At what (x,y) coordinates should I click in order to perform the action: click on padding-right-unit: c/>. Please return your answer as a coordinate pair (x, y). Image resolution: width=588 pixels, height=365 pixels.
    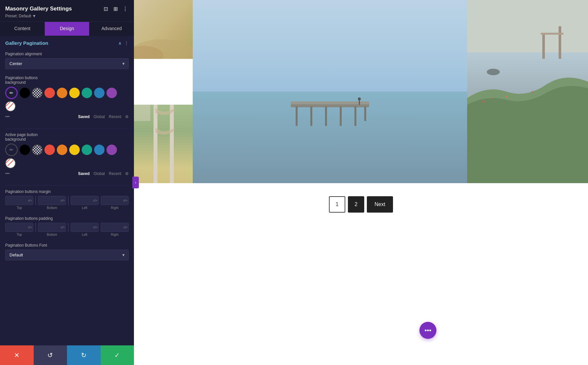
    Looking at the image, I should click on (125, 227).